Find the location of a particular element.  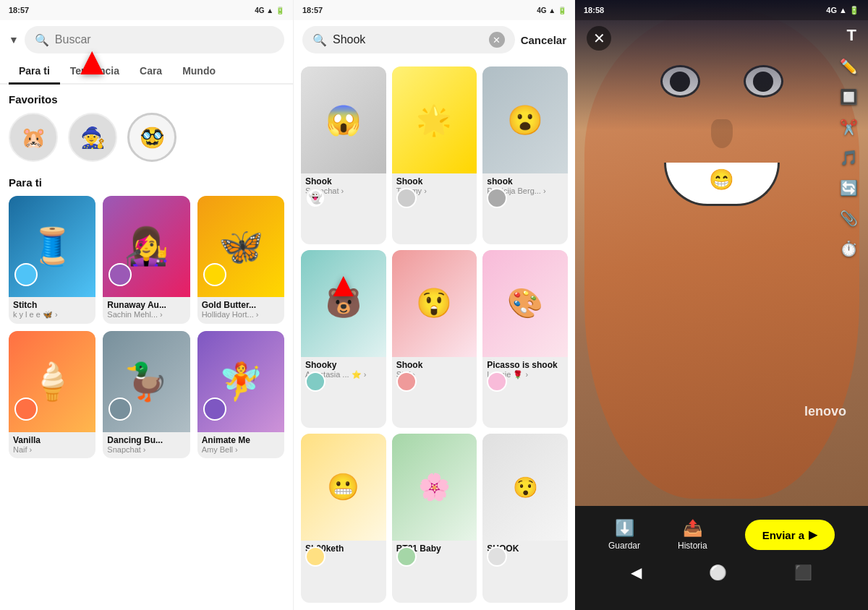

music-icon: 🎵 is located at coordinates (849, 158).